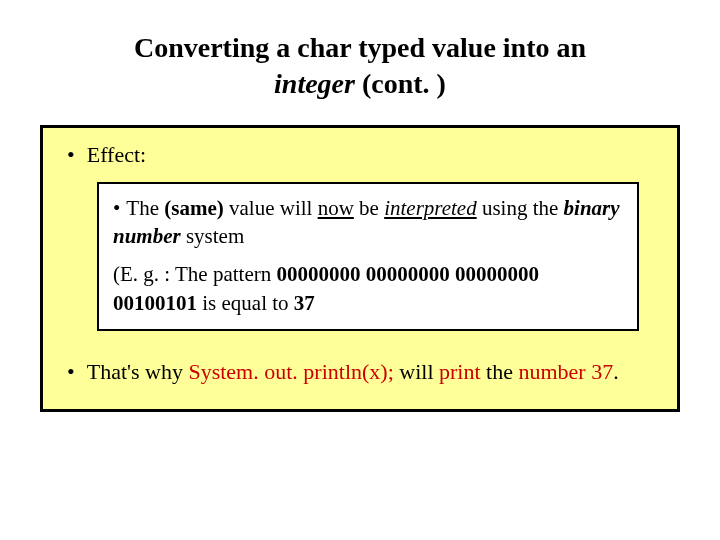 Image resolution: width=720 pixels, height=540 pixels. Describe the element at coordinates (360, 48) in the screenshot. I see `title-line1: Converting a char typed value into an` at that location.